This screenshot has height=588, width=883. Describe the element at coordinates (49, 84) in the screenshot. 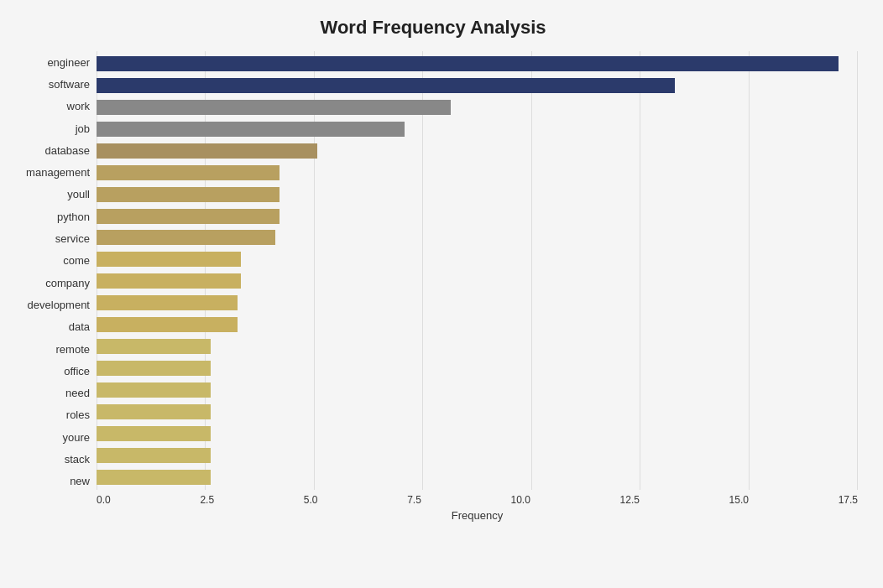

I see `y-label: software` at that location.